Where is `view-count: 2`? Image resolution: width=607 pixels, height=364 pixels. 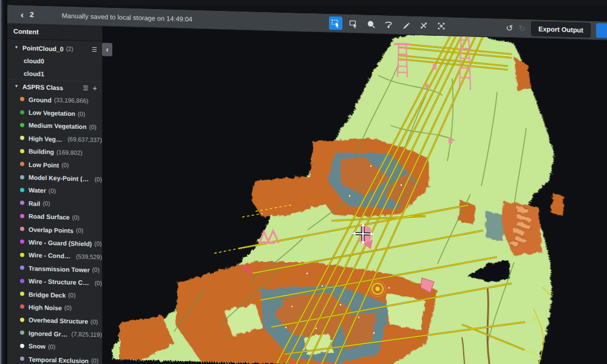
view-count: 2 is located at coordinates (32, 15).